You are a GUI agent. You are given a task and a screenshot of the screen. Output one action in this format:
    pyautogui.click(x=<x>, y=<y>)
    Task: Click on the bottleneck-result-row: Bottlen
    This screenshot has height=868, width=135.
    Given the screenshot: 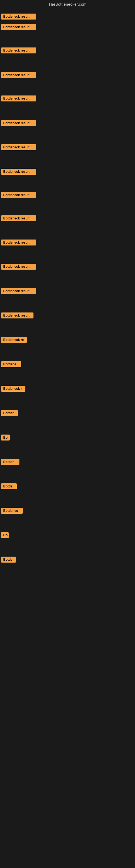 What is the action you would take?
    pyautogui.click(x=10, y=462)
    